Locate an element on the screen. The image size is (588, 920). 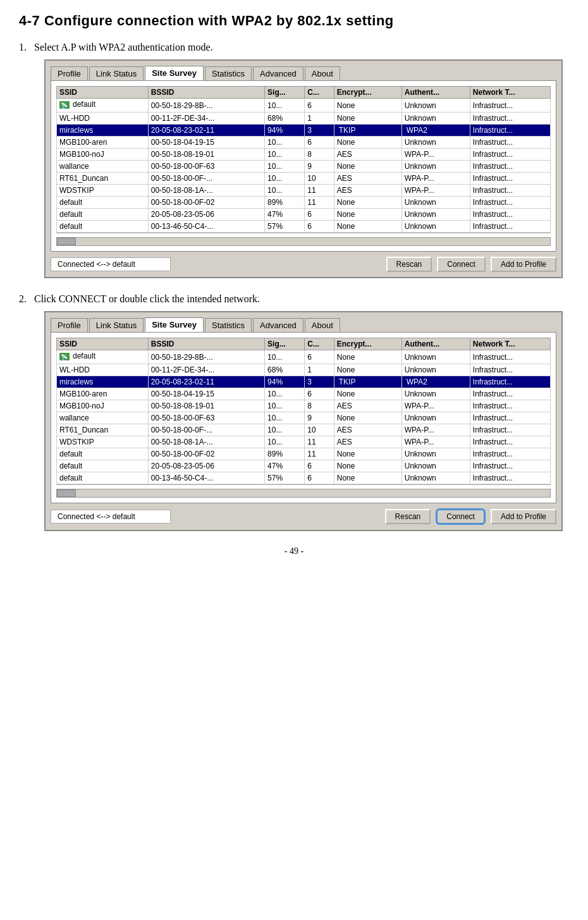
network-table-1: SSID BSSID Sig... C... Encrypt... Authen… is located at coordinates (303, 159).